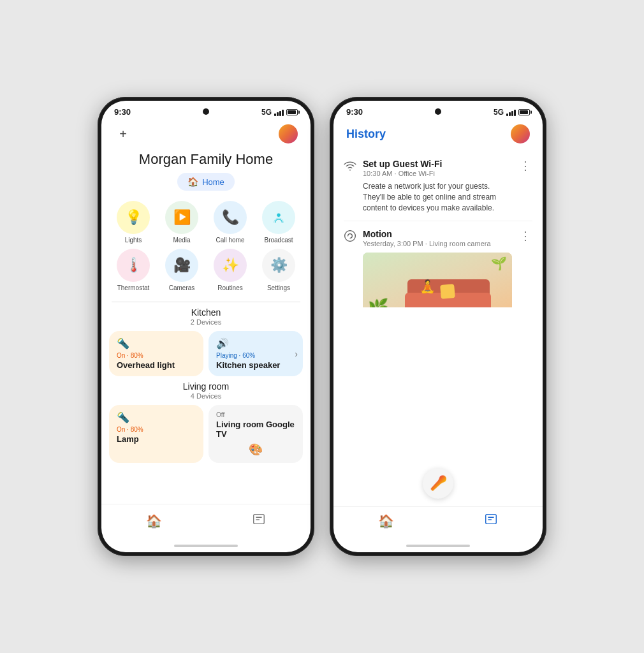  I want to click on icon-grid-section: 💡 Lights ▶️ Media 📞 Call home, so click(206, 247).